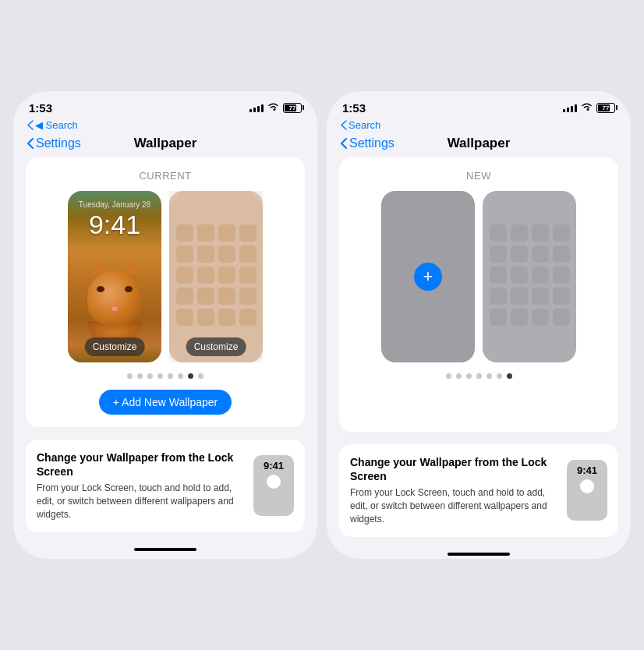 The image size is (644, 650). What do you see at coordinates (479, 105) in the screenshot?
I see `status-bar-2: 1:53 77` at bounding box center [479, 105].